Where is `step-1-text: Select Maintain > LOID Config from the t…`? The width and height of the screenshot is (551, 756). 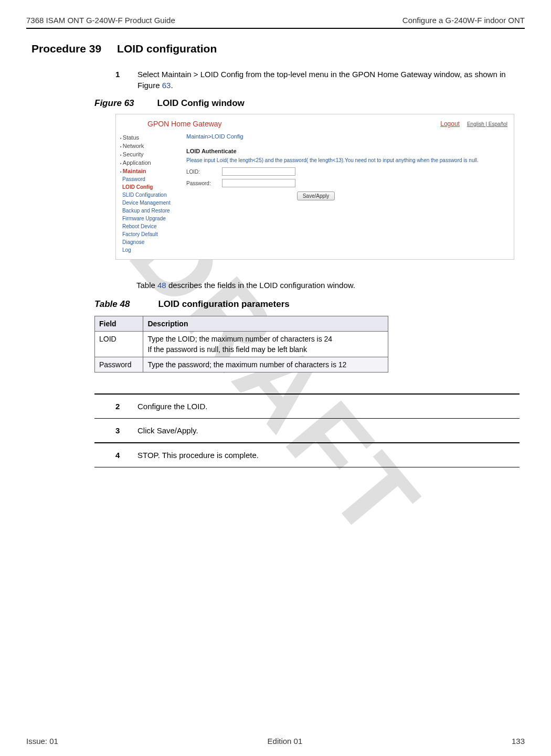
step-1-text: Select Maintain > LOID Config from the t… is located at coordinates (329, 80).